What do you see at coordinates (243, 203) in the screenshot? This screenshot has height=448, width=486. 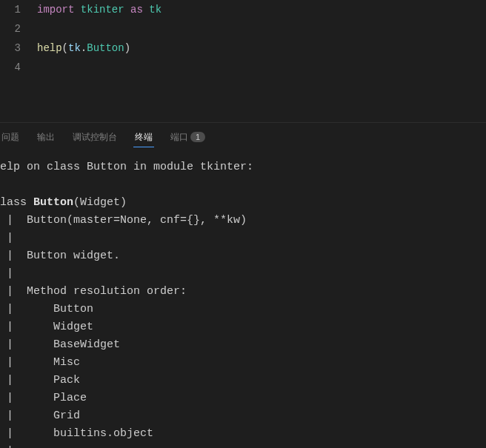 I see `terminal-line: lass Button(Widget)` at bounding box center [243, 203].